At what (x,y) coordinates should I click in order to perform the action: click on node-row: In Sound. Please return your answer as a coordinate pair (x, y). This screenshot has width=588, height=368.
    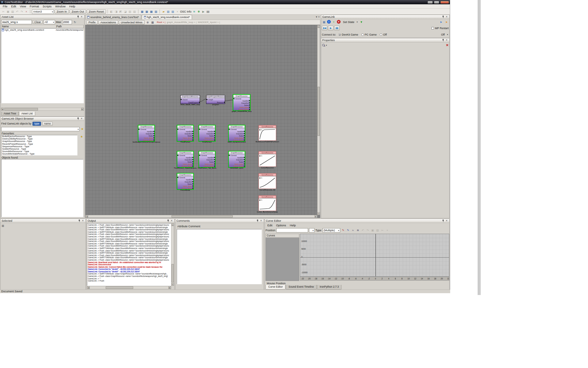
    Looking at the image, I should click on (190, 99).